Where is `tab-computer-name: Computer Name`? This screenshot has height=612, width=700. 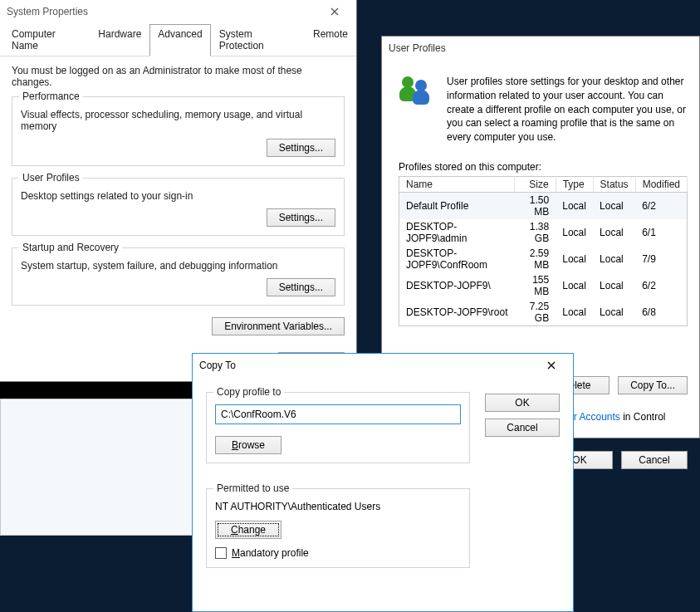 tab-computer-name: Computer Name is located at coordinates (47, 40).